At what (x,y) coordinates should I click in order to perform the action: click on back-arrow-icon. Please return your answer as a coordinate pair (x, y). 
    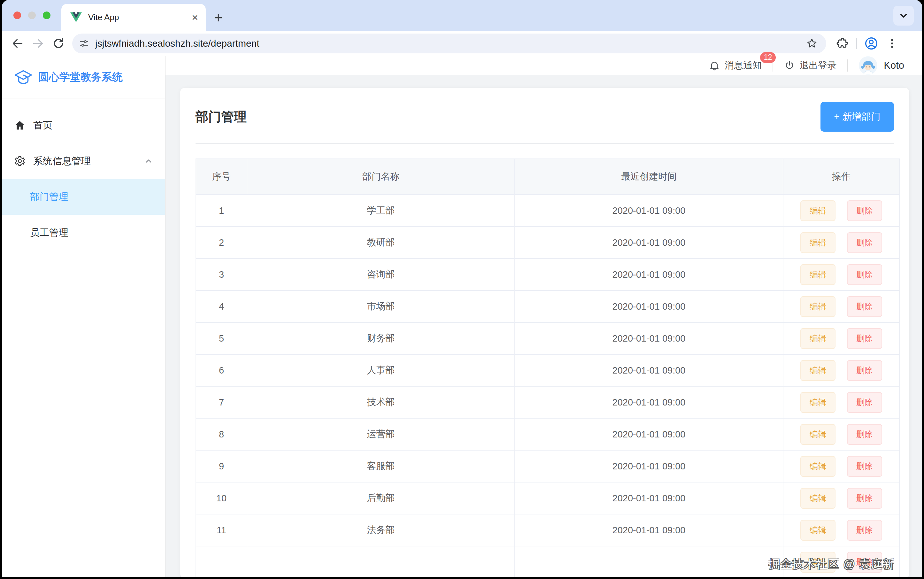
    Looking at the image, I should click on (18, 44).